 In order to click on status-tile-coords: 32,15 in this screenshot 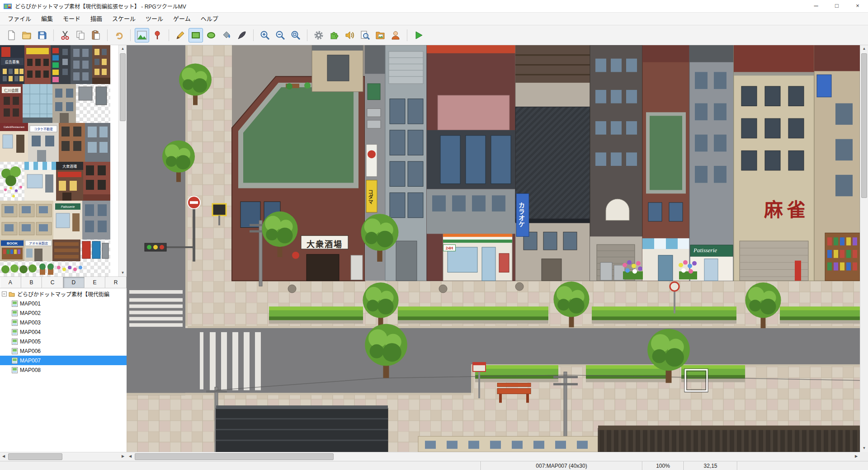, I will do `click(710, 465)`.